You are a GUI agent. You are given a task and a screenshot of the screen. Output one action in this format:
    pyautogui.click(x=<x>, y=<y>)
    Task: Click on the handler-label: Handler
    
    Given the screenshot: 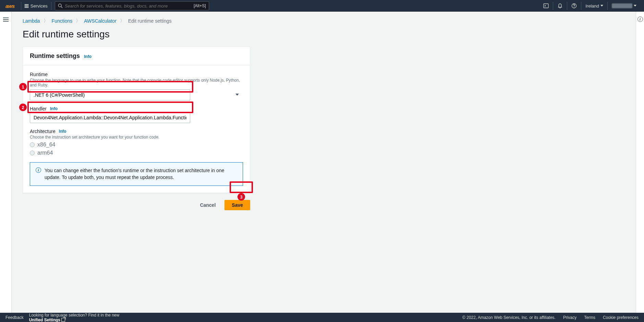 What is the action you would take?
    pyautogui.click(x=38, y=109)
    